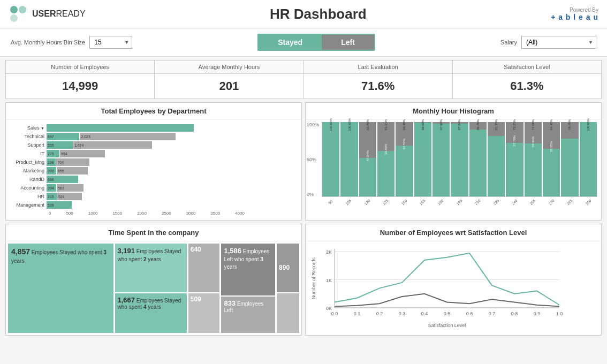  What do you see at coordinates (72, 42) in the screenshot?
I see `bin-size-control: Avg. Monthly Hours Bin Size 15 30 45` at bounding box center [72, 42].